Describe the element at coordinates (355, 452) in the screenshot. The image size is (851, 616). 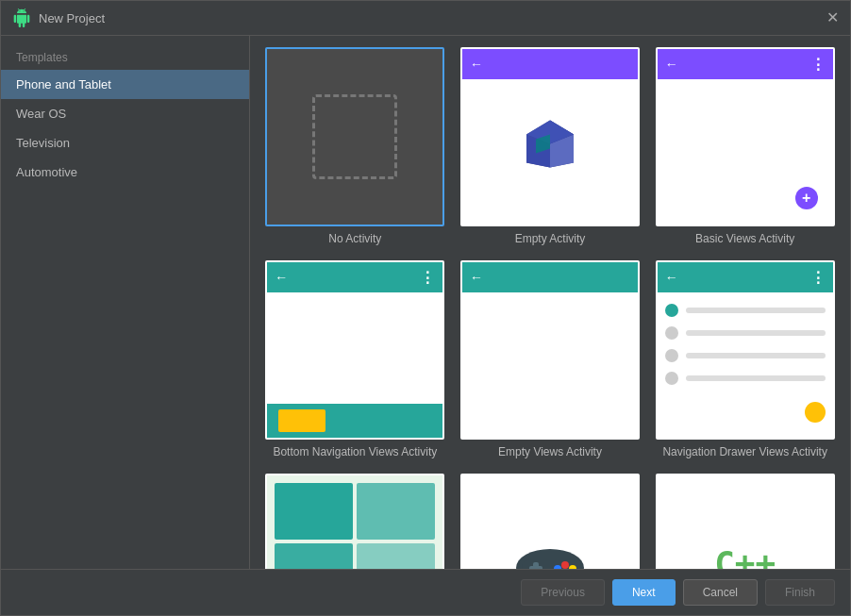
I see `template-label-bottom-nav: Bottom Navigation Views Activity` at that location.